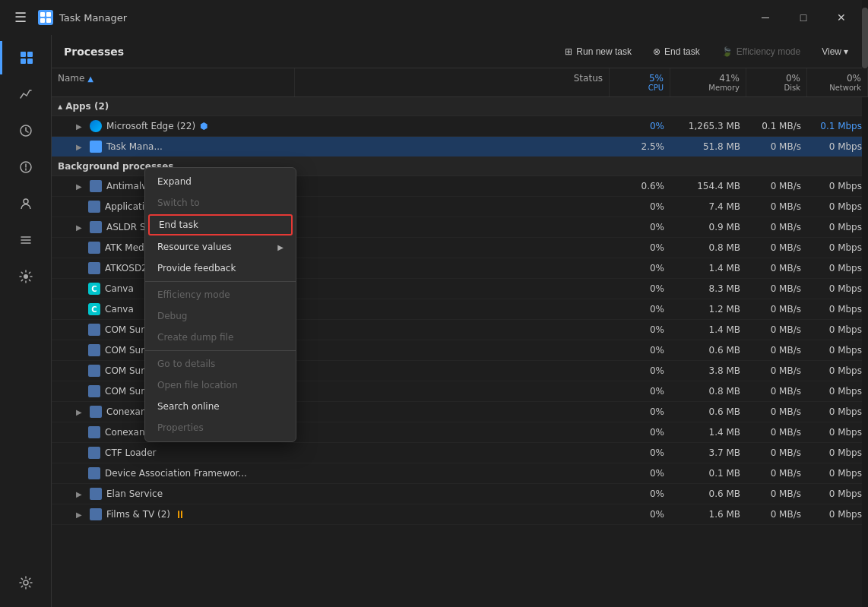 Image resolution: width=868 pixels, height=607 pixels. What do you see at coordinates (26, 204) in the screenshot?
I see `sidebar-item-users` at bounding box center [26, 204].